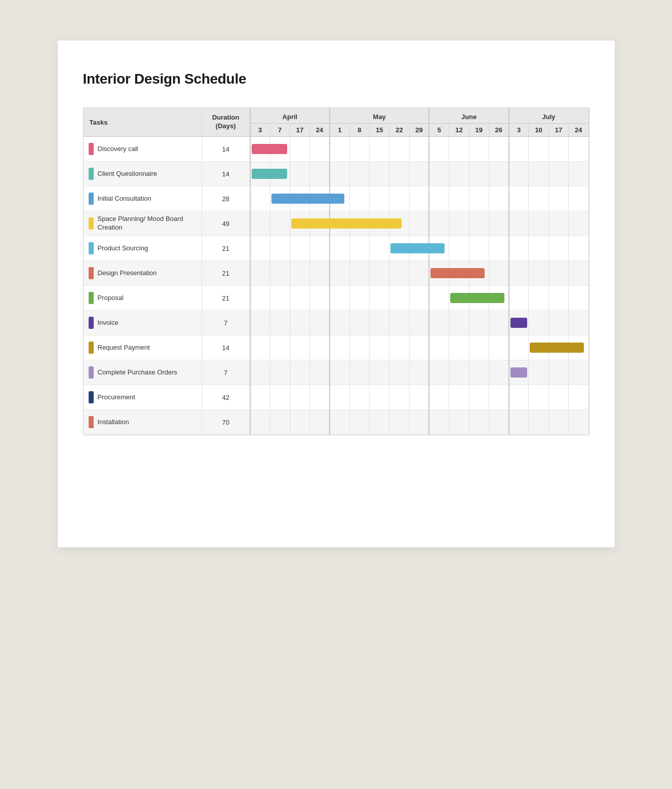  I want to click on task-label-cell: Complete Purchase Orders, so click(143, 373).